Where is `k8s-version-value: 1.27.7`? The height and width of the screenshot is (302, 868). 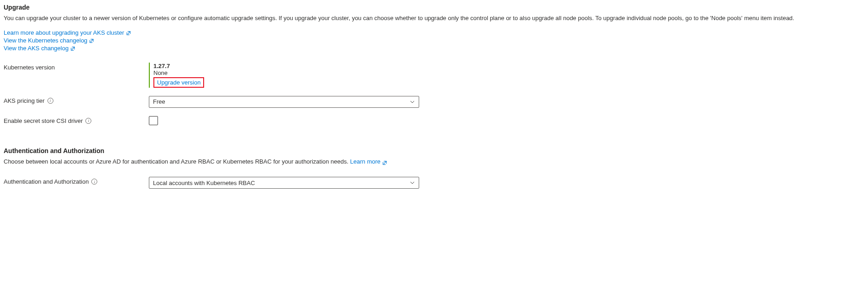 k8s-version-value: 1.27.7 is located at coordinates (179, 66).